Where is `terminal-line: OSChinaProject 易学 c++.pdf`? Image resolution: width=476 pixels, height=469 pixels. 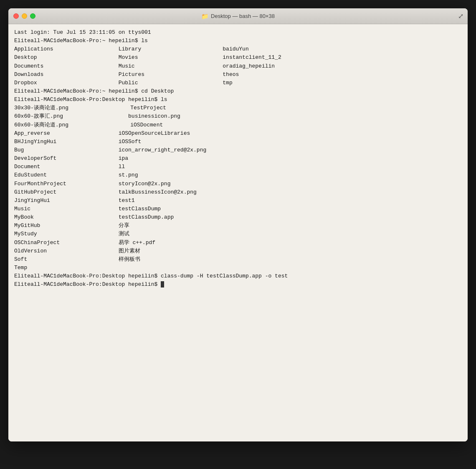 terminal-line: OSChinaProject 易学 c++.pdf is located at coordinates (238, 243).